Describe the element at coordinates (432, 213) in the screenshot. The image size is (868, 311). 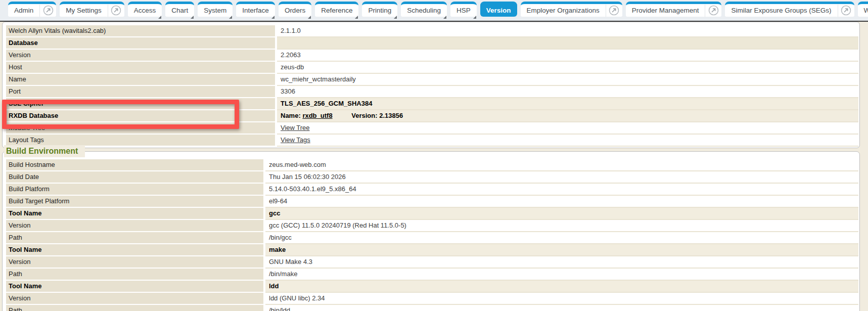
I see `table-row-tool-name: Tool Name gcc` at that location.